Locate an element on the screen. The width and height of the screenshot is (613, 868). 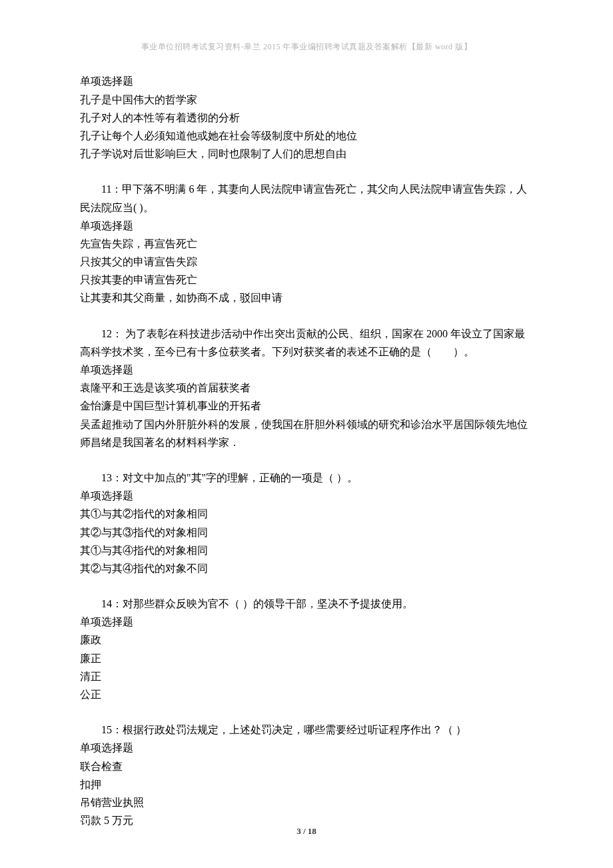
option: 扣押 is located at coordinates (306, 784).